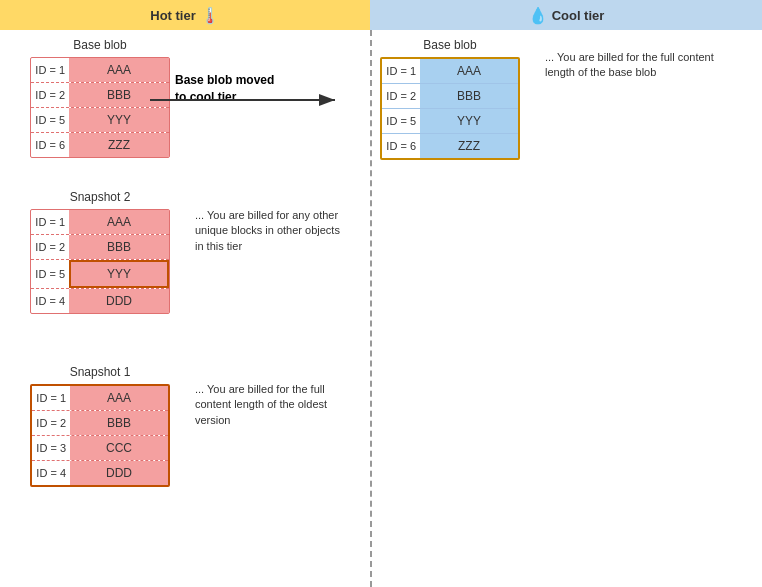 Image resolution: width=762 pixels, height=587 pixels. What do you see at coordinates (185, 15) in the screenshot?
I see `hot-tier-header: Hot tier 🌡️` at bounding box center [185, 15].